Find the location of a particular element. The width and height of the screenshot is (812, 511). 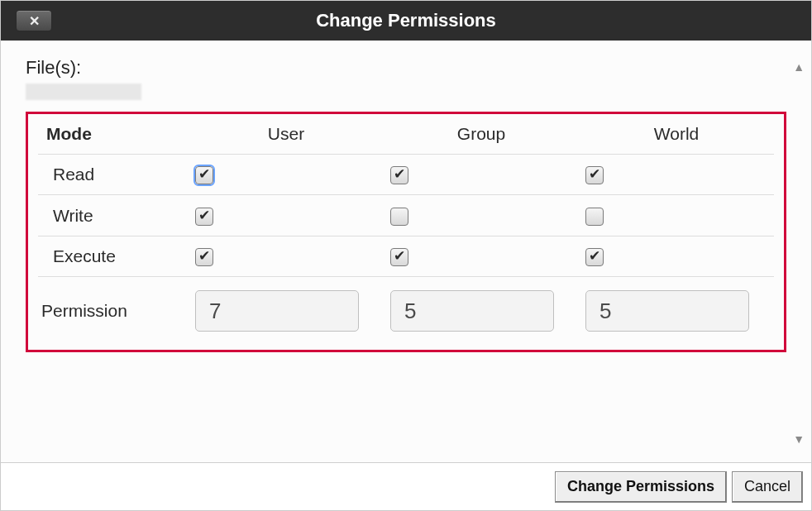

checkbox-read-world is located at coordinates (595, 175).